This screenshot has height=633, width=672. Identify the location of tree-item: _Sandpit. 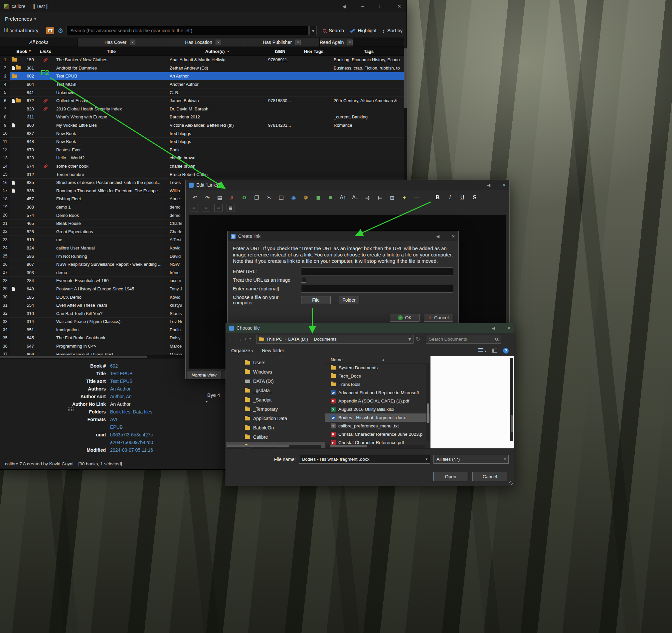
(275, 400).